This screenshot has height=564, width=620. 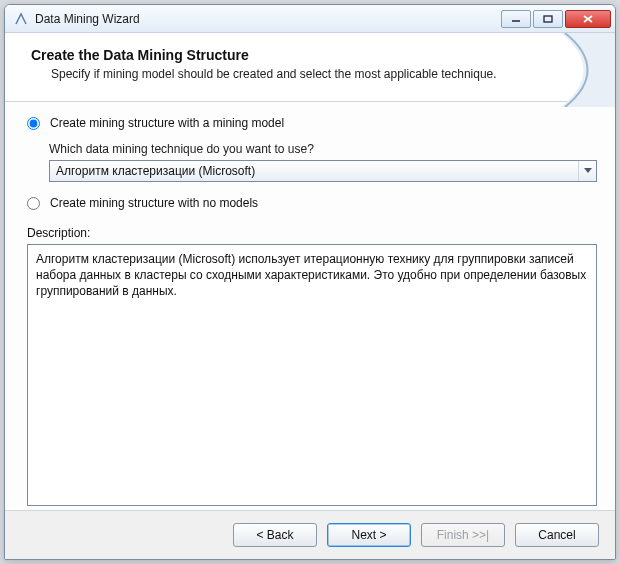 I want to click on technique-dropdown: Алгоритм кластеризации (Microsoft), so click(x=323, y=171).